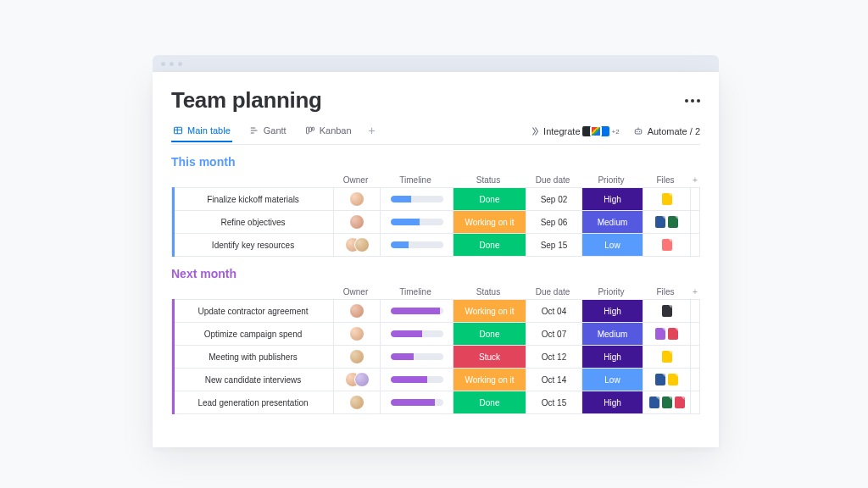 Image resolution: width=868 pixels, height=488 pixels. What do you see at coordinates (693, 101) in the screenshot?
I see `more-options-button` at bounding box center [693, 101].